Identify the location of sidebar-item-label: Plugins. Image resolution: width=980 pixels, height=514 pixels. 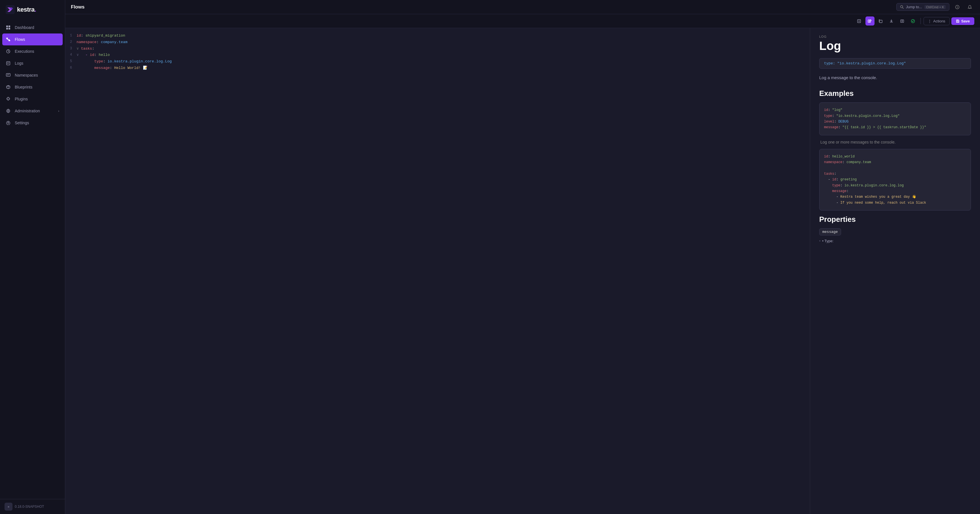
(21, 99).